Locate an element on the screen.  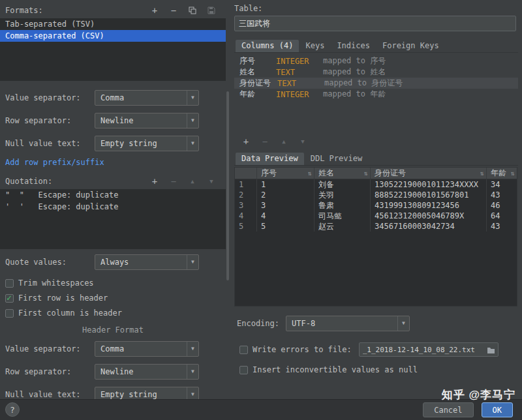
tab-data-preview: Data Preview is located at coordinates (270, 159).